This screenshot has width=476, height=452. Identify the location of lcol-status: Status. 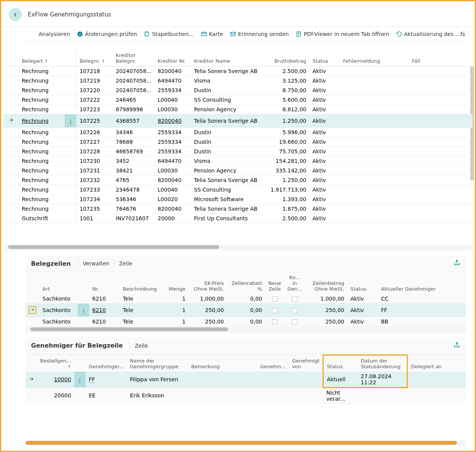
(363, 283).